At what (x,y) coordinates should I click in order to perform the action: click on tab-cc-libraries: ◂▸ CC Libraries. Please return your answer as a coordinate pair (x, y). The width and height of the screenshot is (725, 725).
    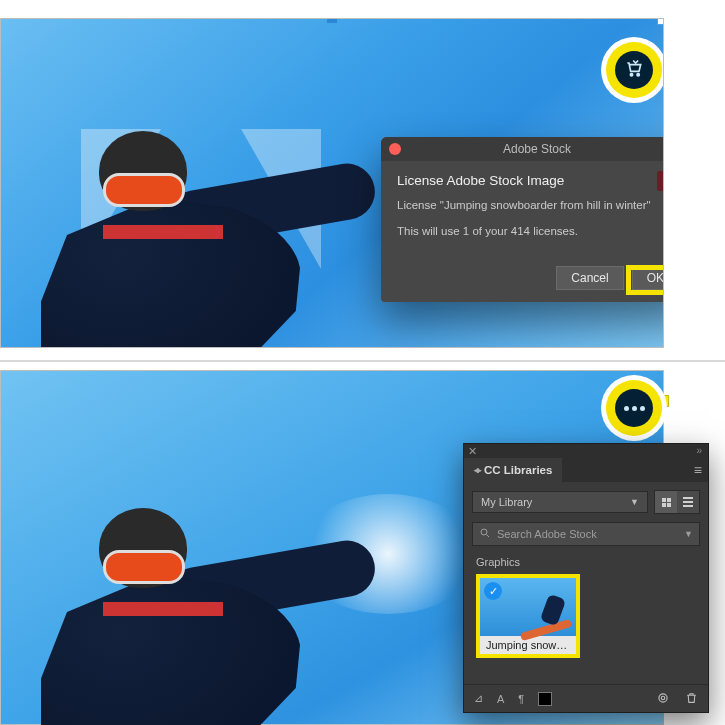
    Looking at the image, I should click on (513, 470).